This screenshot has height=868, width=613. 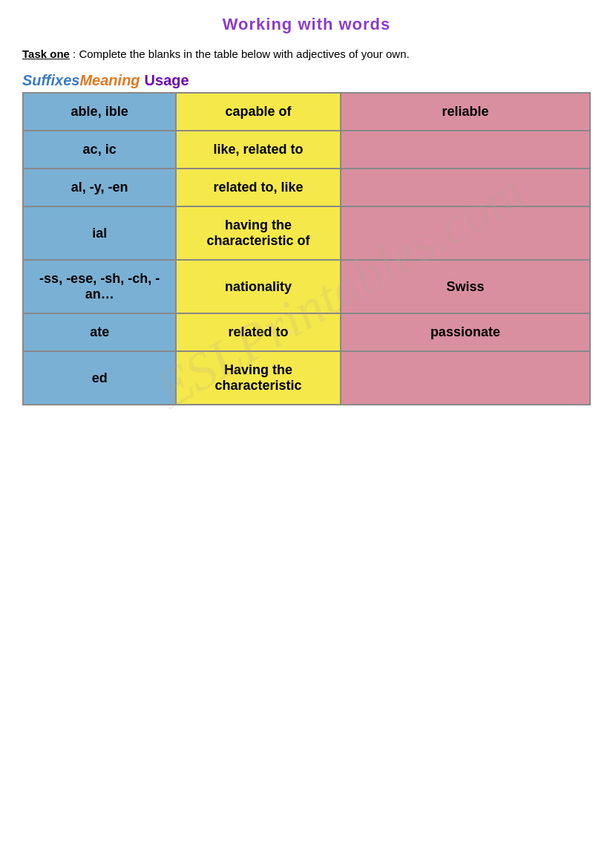 I want to click on meaning-cell: nationality, so click(x=258, y=287).